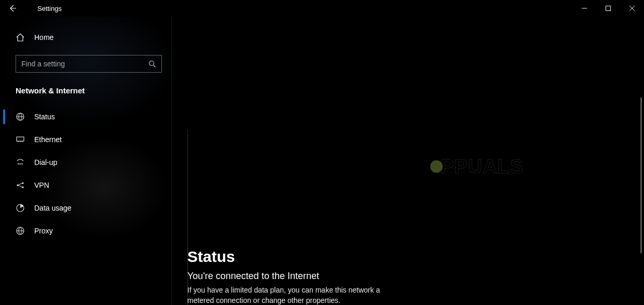 The image size is (644, 305). What do you see at coordinates (20, 185) in the screenshot?
I see `vpn-icon` at bounding box center [20, 185].